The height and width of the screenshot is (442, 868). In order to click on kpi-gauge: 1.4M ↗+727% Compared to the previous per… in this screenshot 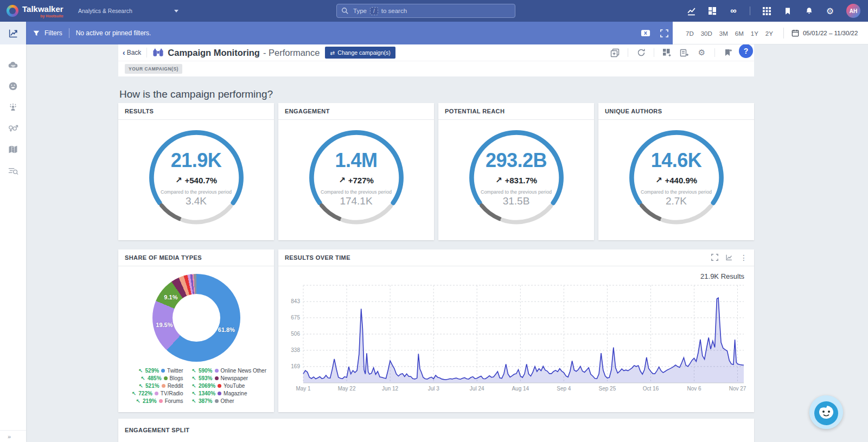, I will do `click(356, 180)`.